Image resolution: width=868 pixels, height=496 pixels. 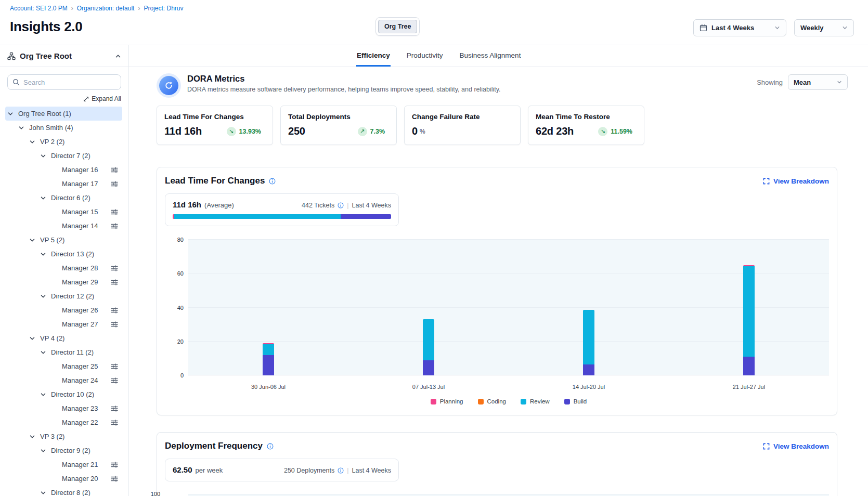 I want to click on tree-item: Manager 20, so click(x=63, y=478).